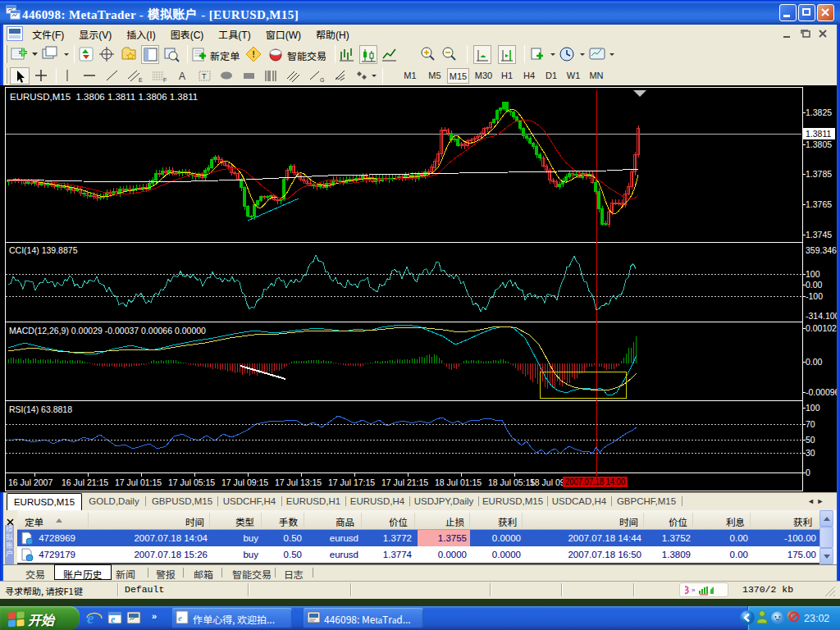 The width and height of the screenshot is (840, 630). I want to click on svg-text: 1.3765, so click(819, 204).